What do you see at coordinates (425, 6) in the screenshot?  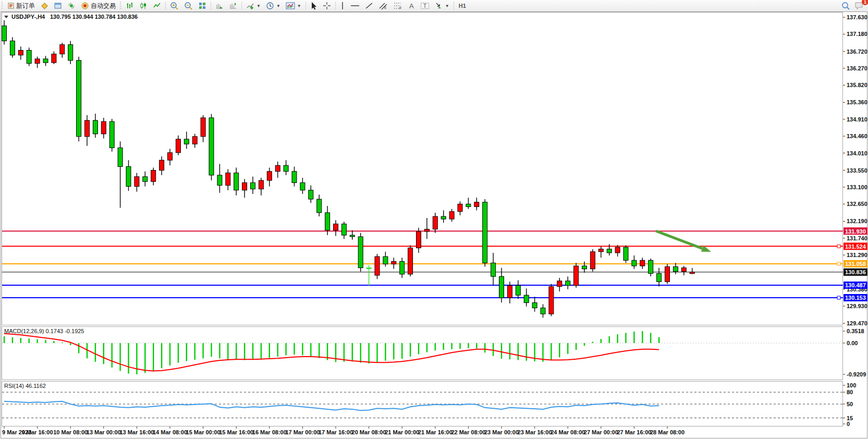 I see `label-tool-button: T` at bounding box center [425, 6].